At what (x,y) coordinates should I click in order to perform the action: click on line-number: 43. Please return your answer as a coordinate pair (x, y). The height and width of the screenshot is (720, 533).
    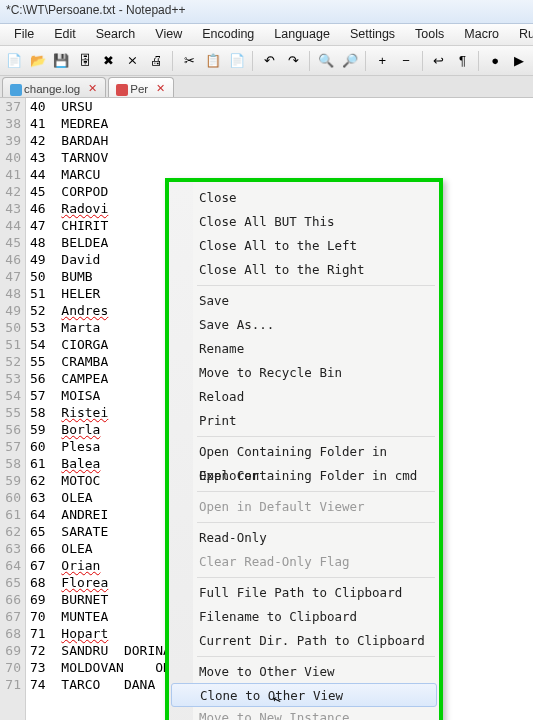
    Looking at the image, I should click on (12, 208).